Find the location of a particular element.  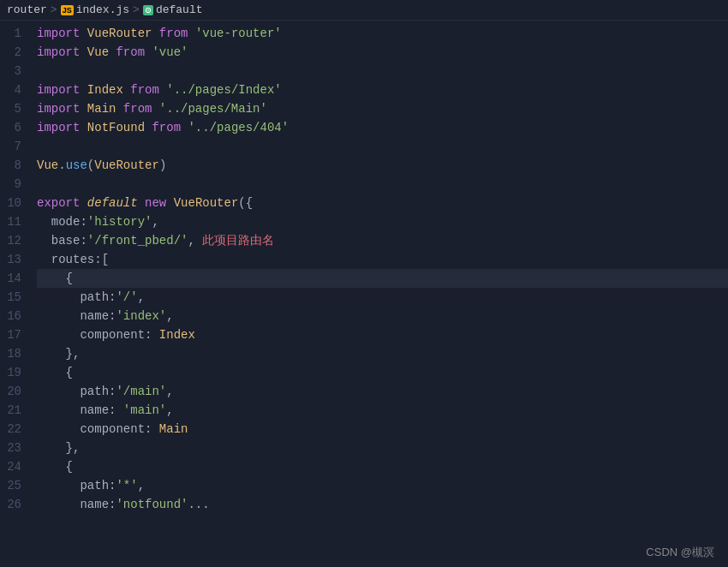

code-line: import Index from '../pages/Index' is located at coordinates (382, 90).